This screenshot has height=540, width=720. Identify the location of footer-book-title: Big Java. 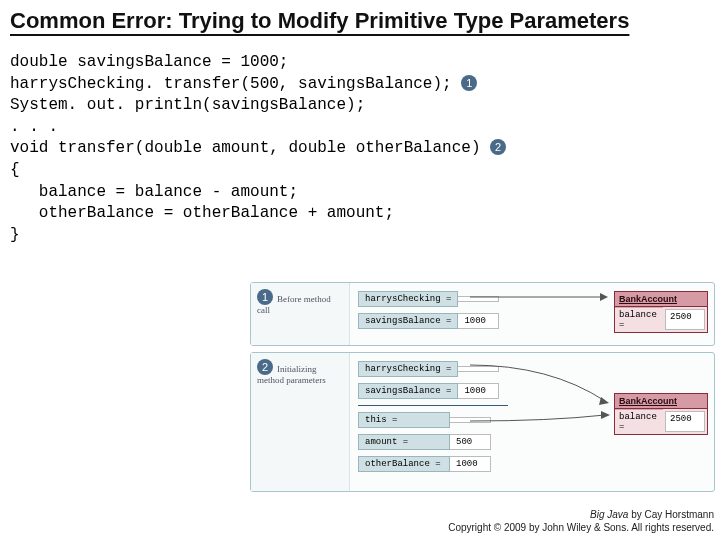
(609, 514).